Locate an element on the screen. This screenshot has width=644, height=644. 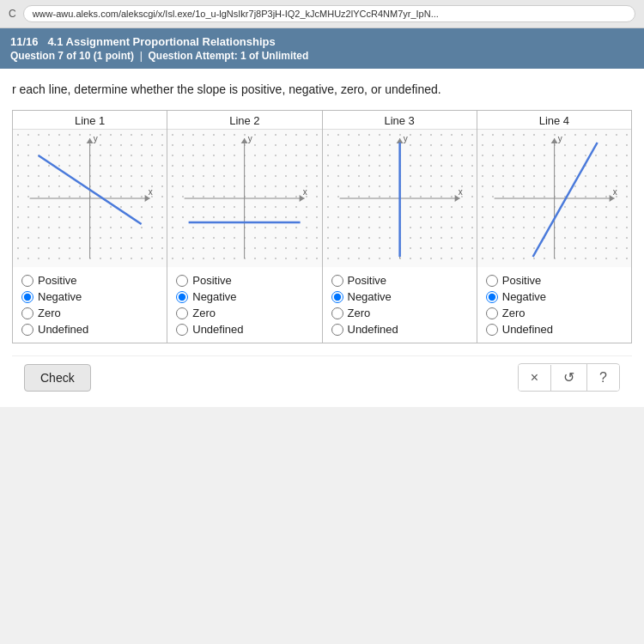
line-3-zero: Zero is located at coordinates (402, 313).